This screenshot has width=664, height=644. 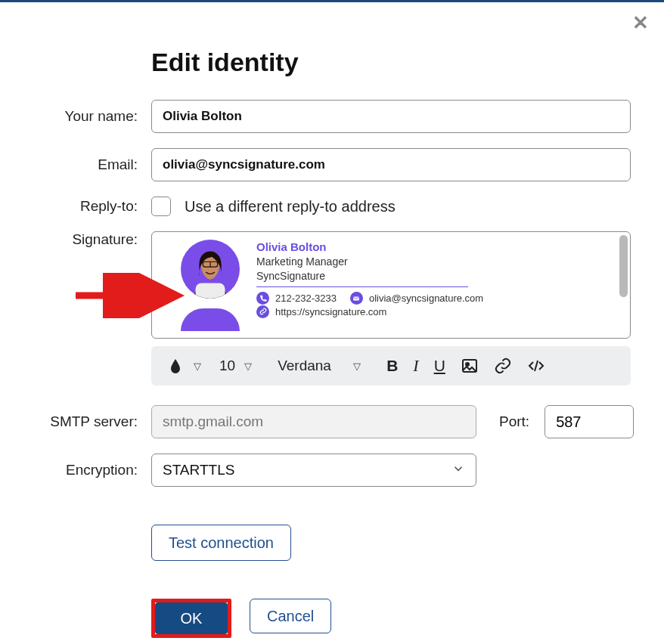 I want to click on image-button, so click(x=470, y=366).